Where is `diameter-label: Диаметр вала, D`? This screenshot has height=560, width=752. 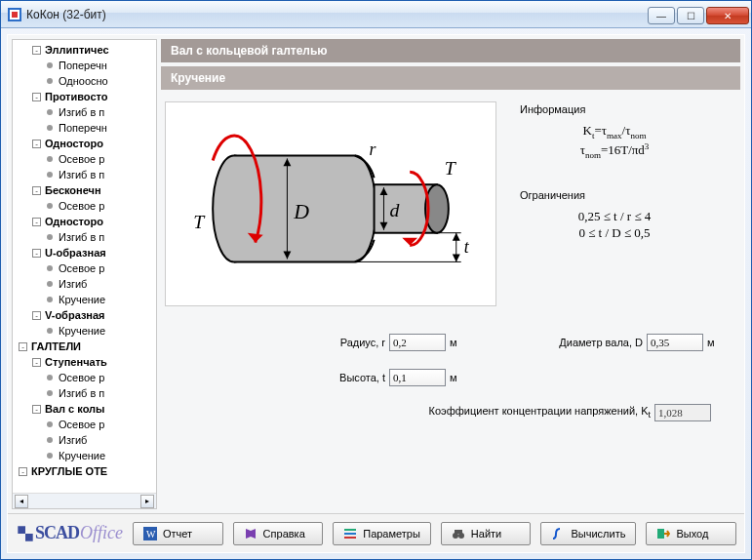 diameter-label: Диаметр вала, D is located at coordinates (594, 342).